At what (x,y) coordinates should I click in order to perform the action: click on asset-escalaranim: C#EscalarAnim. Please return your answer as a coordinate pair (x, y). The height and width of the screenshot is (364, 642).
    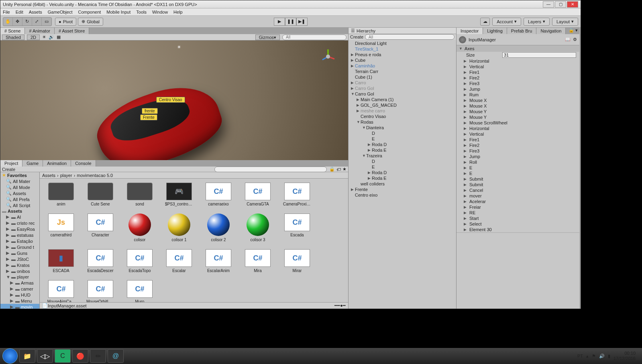
    Looking at the image, I should click on (218, 261).